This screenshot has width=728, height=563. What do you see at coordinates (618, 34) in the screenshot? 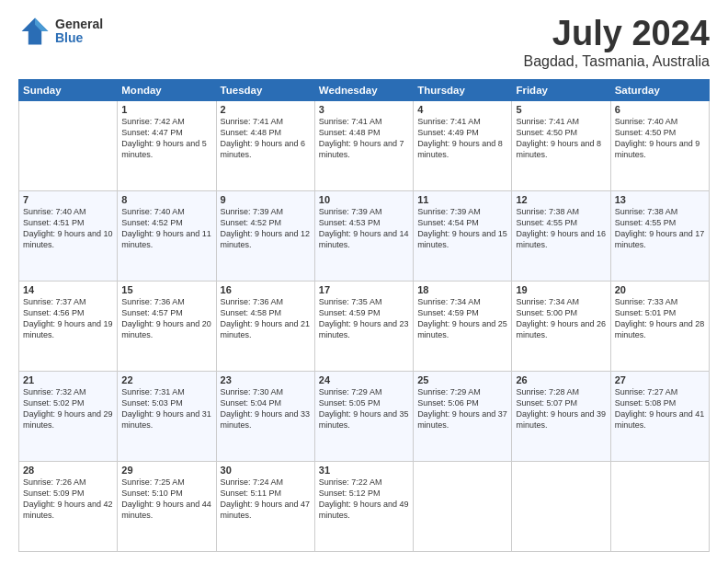
I see `month-title: July 2024` at bounding box center [618, 34].